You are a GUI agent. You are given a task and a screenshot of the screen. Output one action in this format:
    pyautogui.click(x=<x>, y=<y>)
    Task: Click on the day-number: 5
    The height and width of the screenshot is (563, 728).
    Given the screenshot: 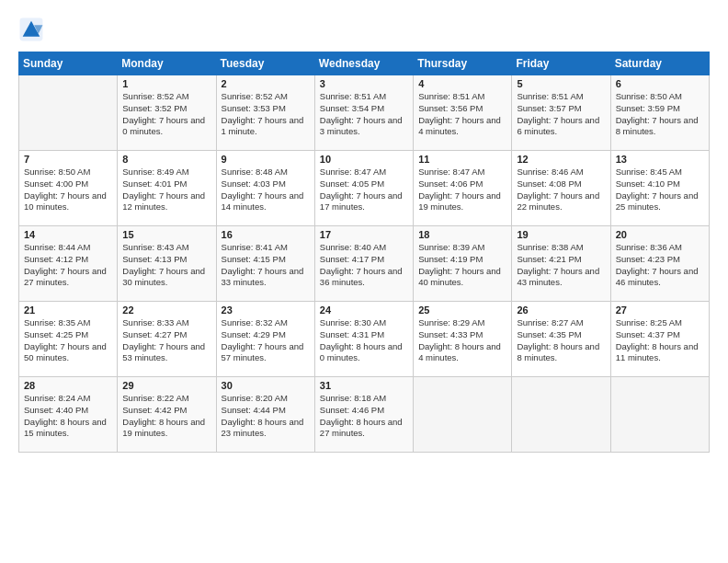 What is the action you would take?
    pyautogui.click(x=561, y=84)
    